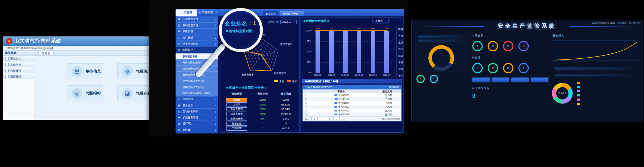 The width and height of the screenshot is (644, 167). Describe the element at coordinates (85, 71) in the screenshot. I see `menu-card: ▤单位信息` at that location.